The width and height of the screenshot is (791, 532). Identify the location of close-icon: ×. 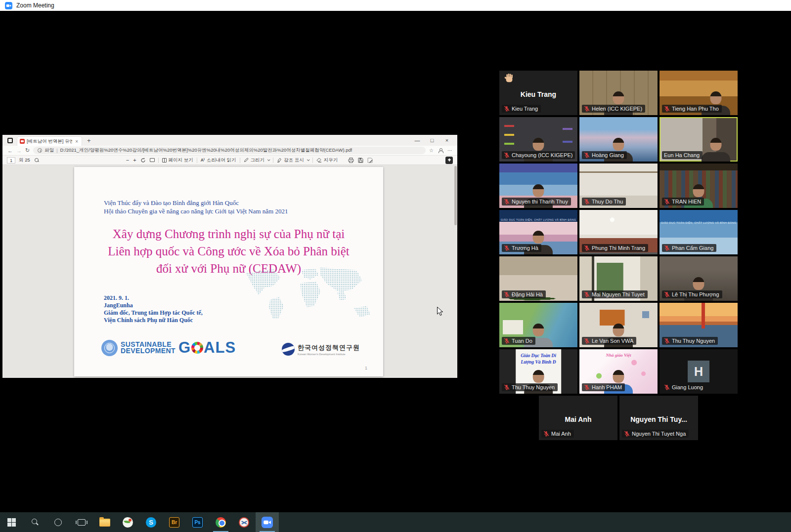
(447, 140).